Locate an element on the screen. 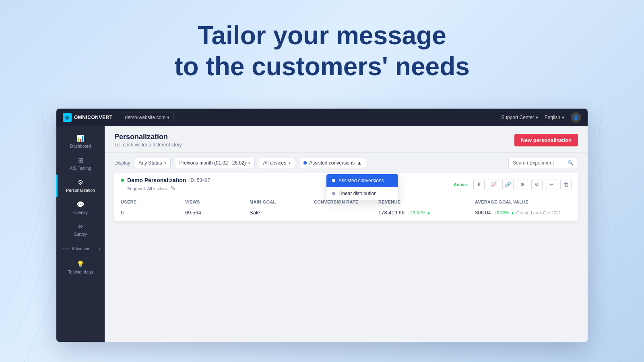 The height and width of the screenshot is (362, 644). sidebar-label-overlay: Overlay is located at coordinates (80, 212).